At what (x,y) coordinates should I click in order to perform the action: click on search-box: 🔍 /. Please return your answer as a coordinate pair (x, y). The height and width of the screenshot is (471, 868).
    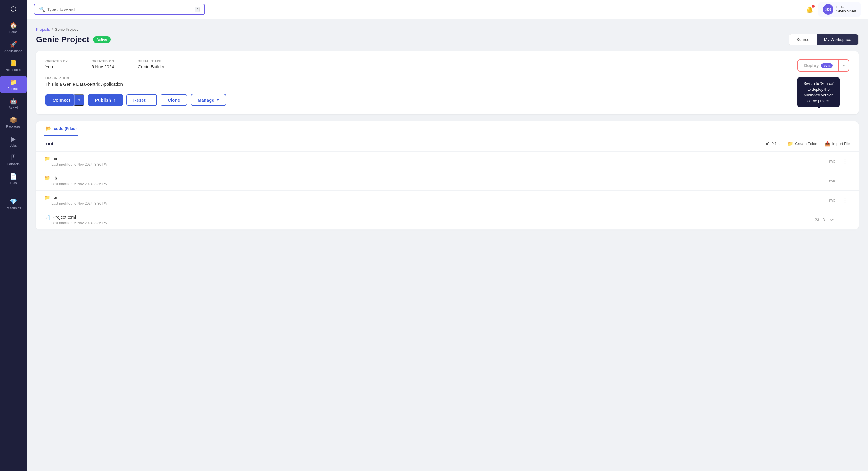
    Looking at the image, I should click on (119, 9).